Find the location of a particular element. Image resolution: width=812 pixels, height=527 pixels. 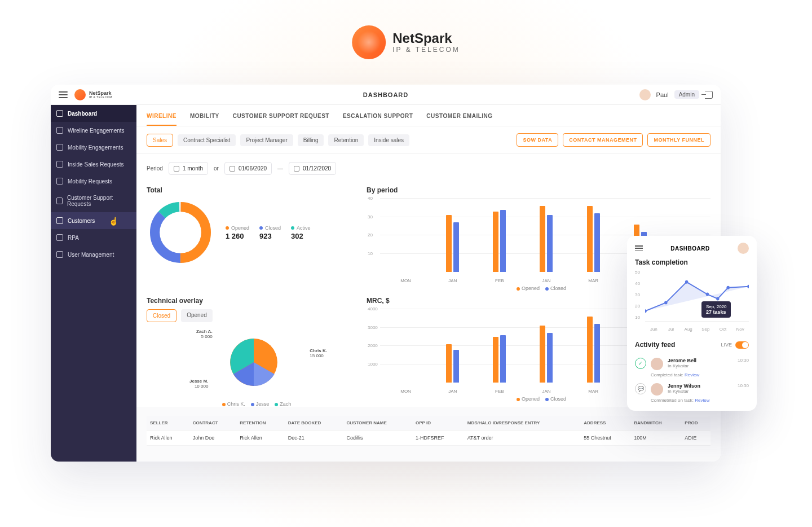

mobile-title: DASHBOARD is located at coordinates (690, 248).